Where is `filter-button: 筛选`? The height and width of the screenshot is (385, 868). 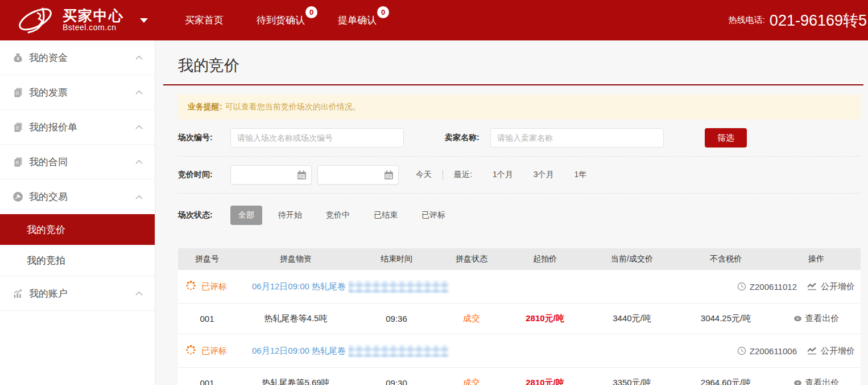
filter-button: 筛选 is located at coordinates (726, 138).